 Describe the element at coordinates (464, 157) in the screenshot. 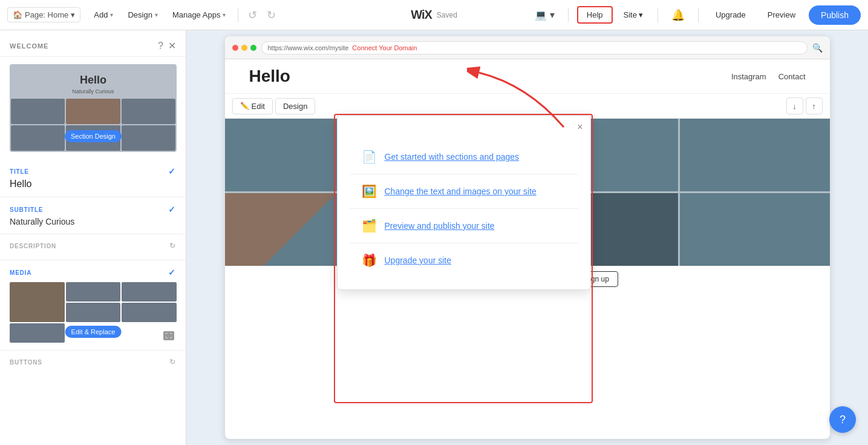

I see `help-item-1: 📄 Get started with sections and pages` at that location.